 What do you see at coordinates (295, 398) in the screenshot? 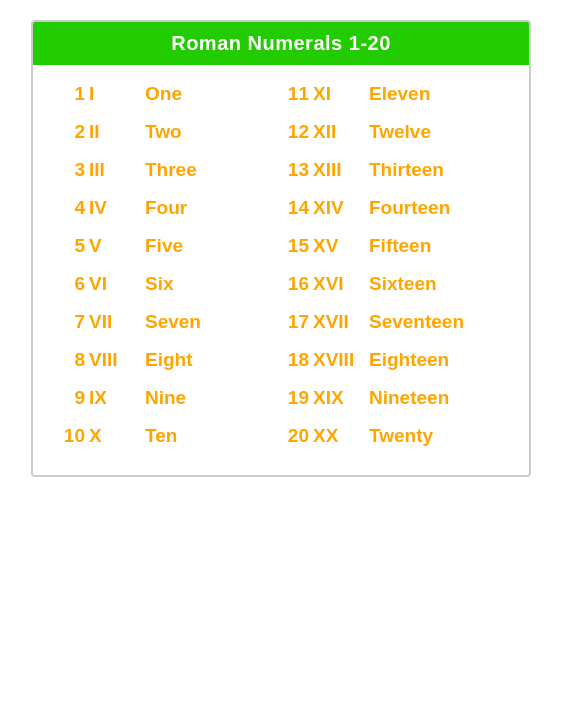
I see `number-cell: 19` at bounding box center [295, 398].